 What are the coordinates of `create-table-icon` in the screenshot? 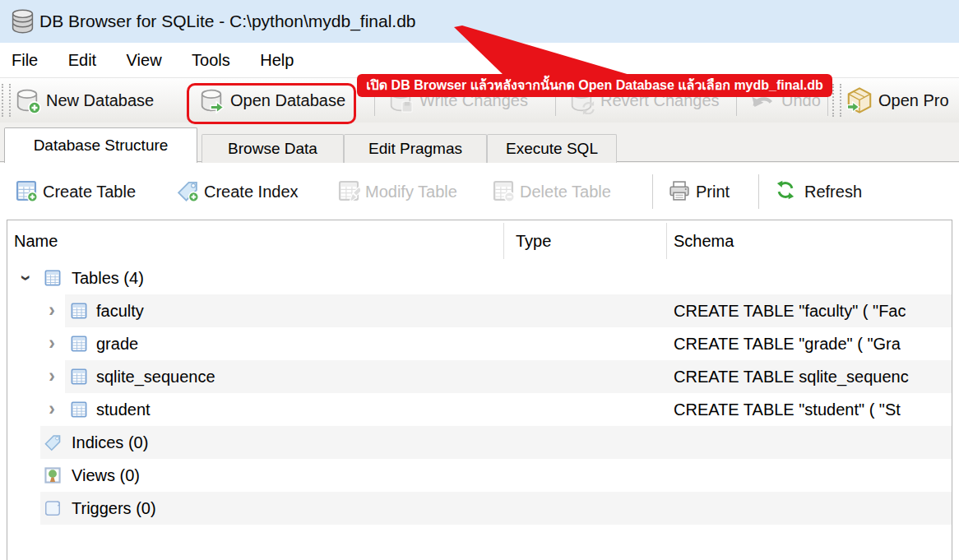 It's located at (26, 191).